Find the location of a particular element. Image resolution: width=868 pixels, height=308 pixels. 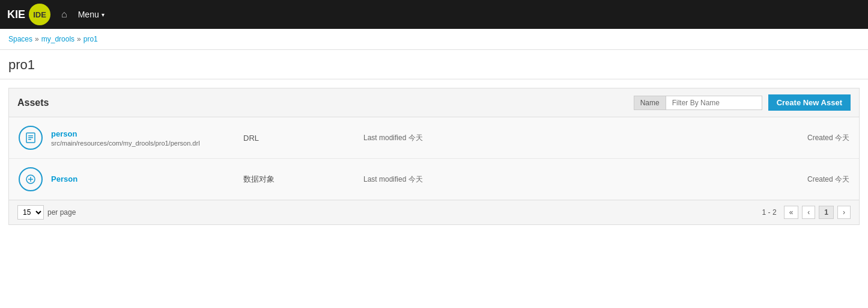

breadcrumb-current: pro1 is located at coordinates (91, 39).